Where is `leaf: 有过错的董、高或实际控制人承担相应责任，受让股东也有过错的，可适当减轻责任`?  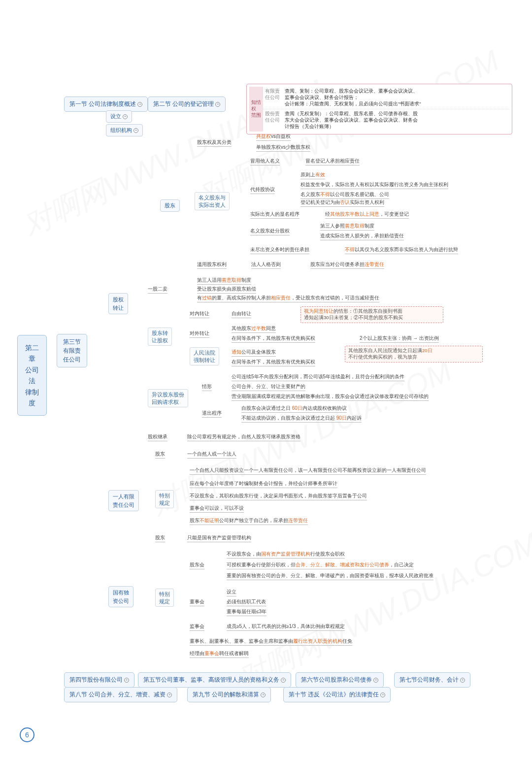
leaf: 有过错的董、高或实际控制人承担相应责任，受让股东也有过错的，可适当减轻责任 is located at coordinates (288, 298).